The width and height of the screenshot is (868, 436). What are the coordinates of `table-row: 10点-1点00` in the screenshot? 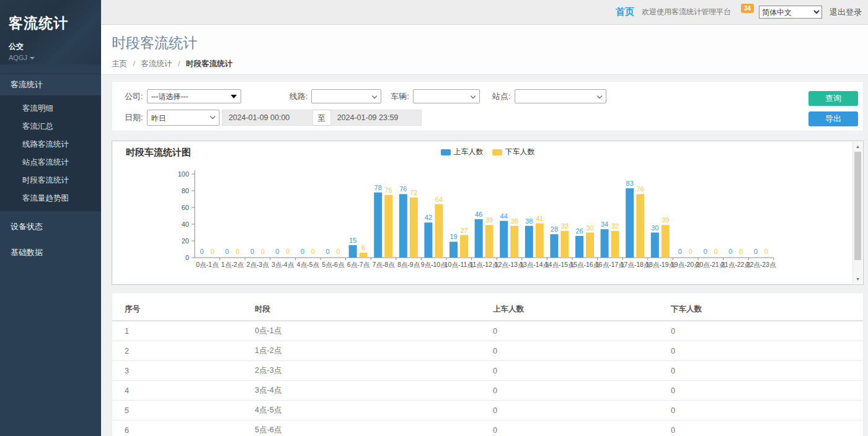 It's located at (487, 331).